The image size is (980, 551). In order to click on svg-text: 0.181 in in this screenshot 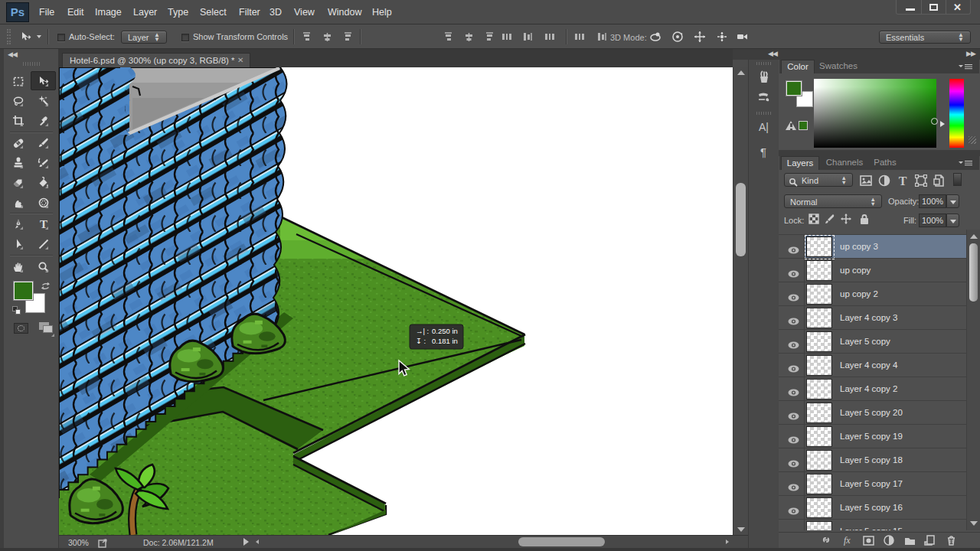, I will do `click(445, 341)`.